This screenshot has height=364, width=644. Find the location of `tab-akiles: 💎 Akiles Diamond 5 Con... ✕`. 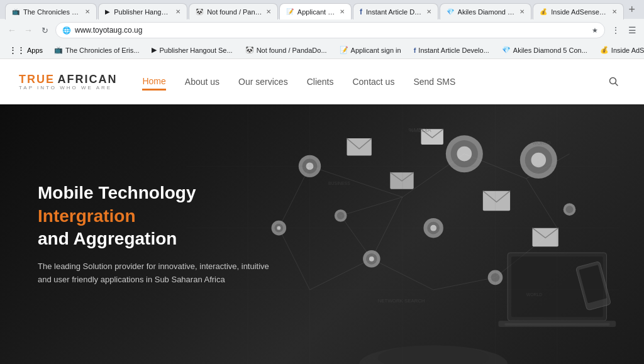

tab-akiles: 💎 Akiles Diamond 5 Con... ✕ is located at coordinates (486, 11).